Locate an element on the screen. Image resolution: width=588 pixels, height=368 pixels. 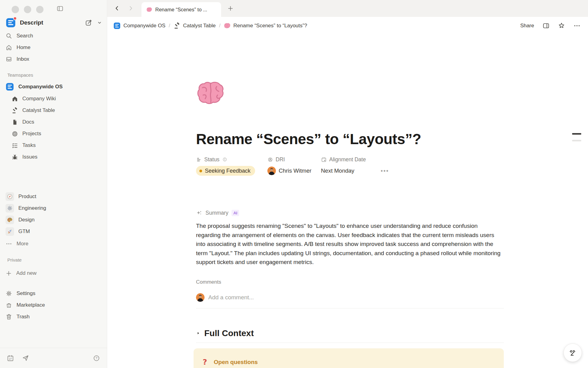
breadcrumb-item-current-page: Rename “Scenes” to “Layouts”? is located at coordinates (266, 26).